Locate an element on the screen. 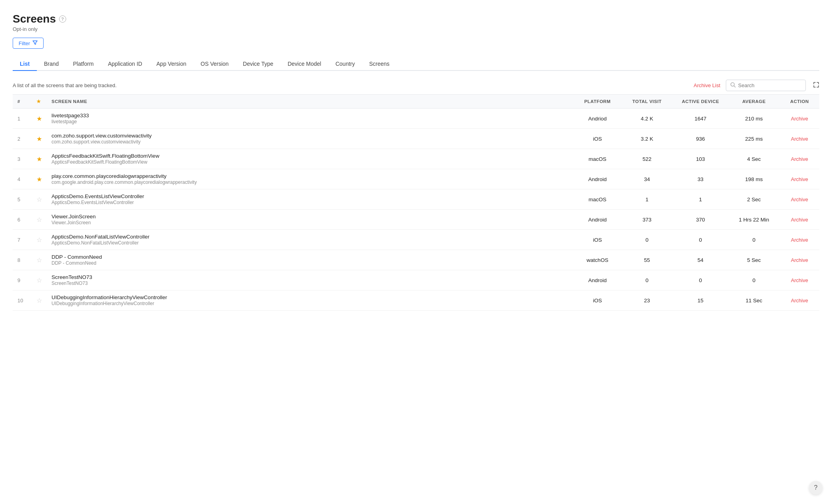 The height and width of the screenshot is (504, 832). tab-brand: Brand is located at coordinates (52, 64).